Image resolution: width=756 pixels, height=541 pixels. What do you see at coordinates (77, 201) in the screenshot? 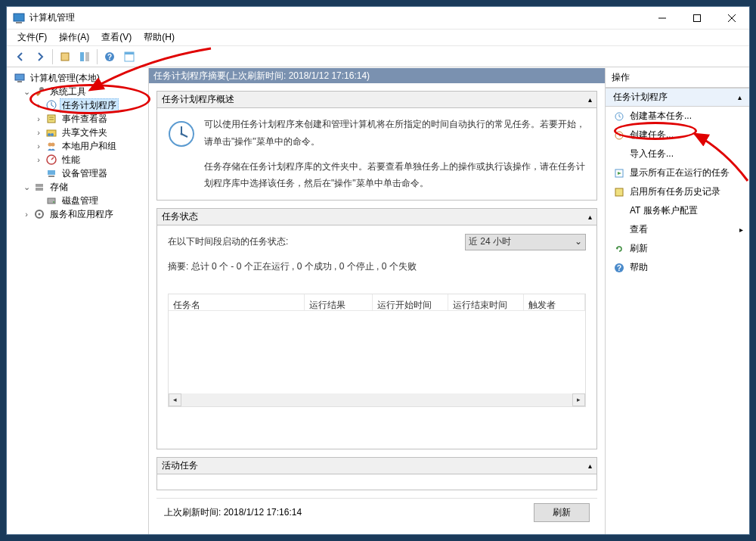
I see `tree-disk-management: › 磁盘管理` at bounding box center [77, 201].